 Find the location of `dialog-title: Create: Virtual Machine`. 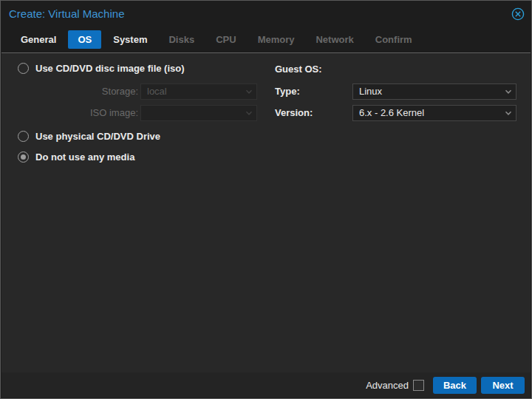

dialog-title: Create: Virtual Machine is located at coordinates (66, 14).